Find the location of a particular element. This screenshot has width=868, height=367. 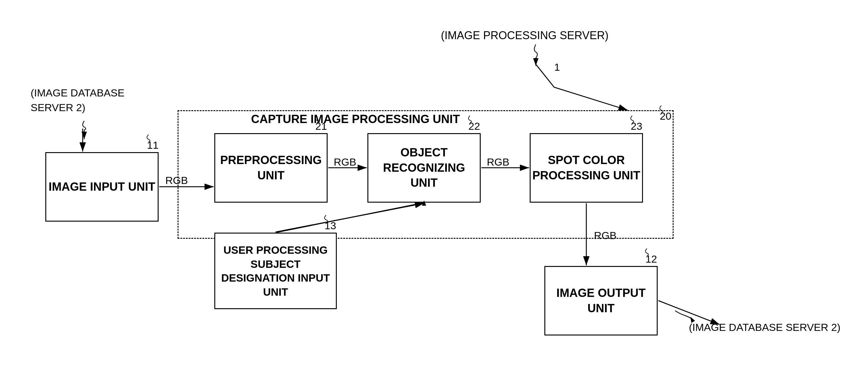

rgb-label-2: RGB is located at coordinates (345, 162).